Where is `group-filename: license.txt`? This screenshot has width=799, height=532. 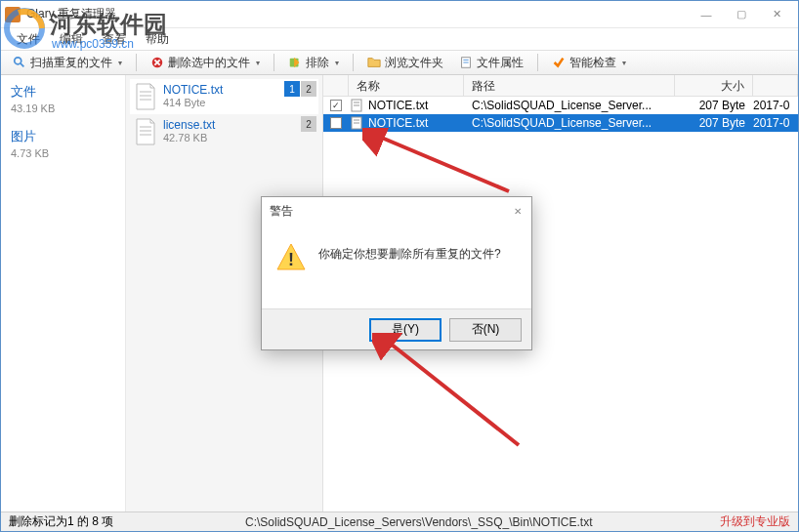
group-filename: license.txt is located at coordinates (189, 125).